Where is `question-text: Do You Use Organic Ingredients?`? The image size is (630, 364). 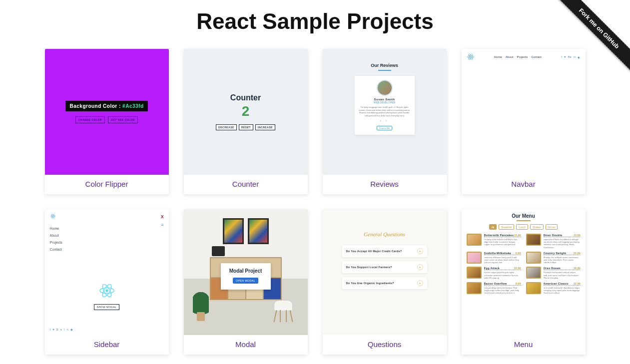 question-text: Do You Use Organic Ingredients? is located at coordinates (371, 283).